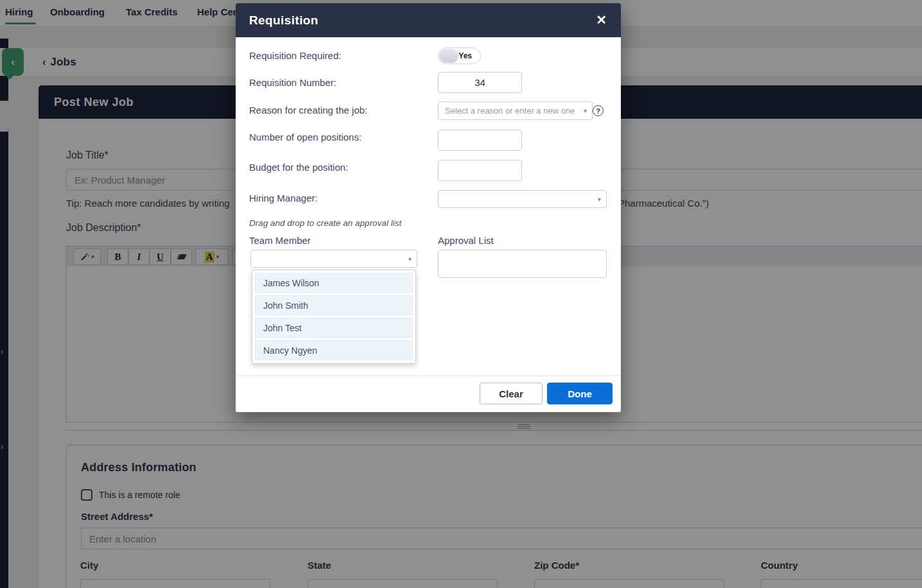 This screenshot has height=588, width=922. Describe the element at coordinates (580, 393) in the screenshot. I see `done-button: Done` at that location.